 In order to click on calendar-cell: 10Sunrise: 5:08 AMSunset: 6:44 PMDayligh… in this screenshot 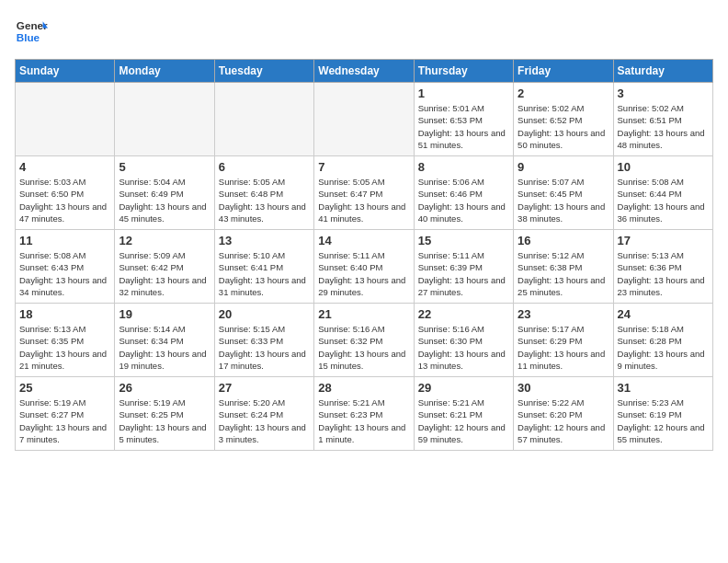, I will do `click(663, 193)`.